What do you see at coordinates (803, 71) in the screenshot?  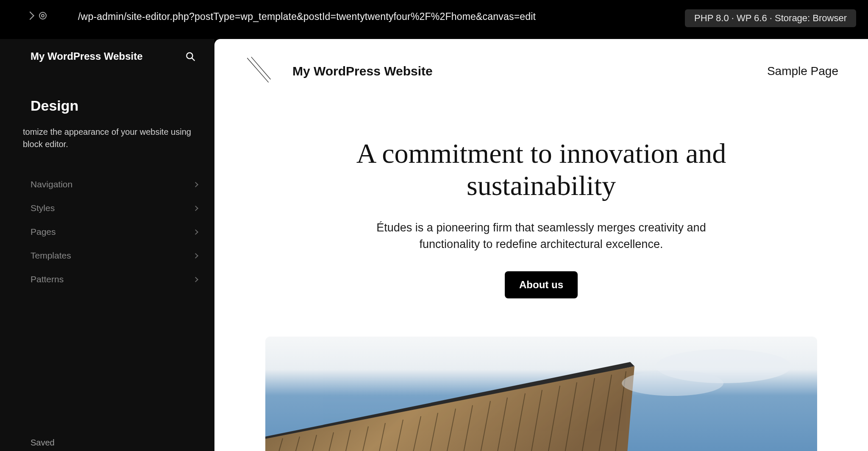 I see `nav-link-sample-page: Sample Page` at bounding box center [803, 71].